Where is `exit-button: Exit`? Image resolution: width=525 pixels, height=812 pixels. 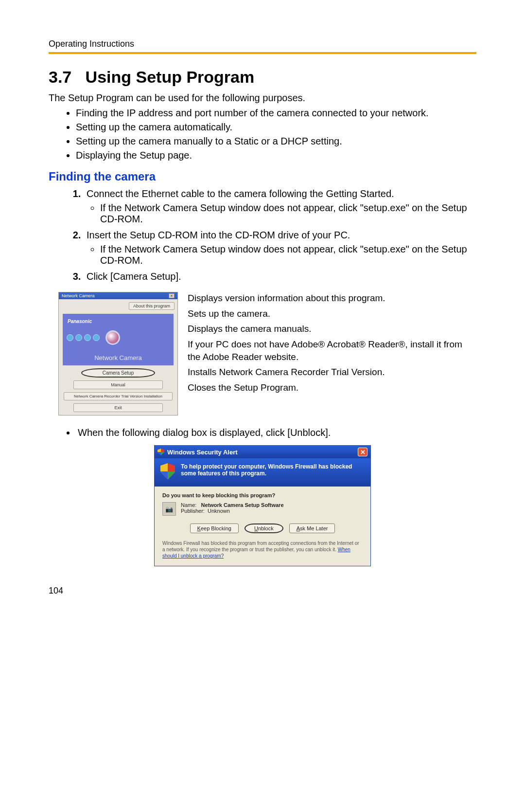 exit-button: Exit is located at coordinates (118, 408).